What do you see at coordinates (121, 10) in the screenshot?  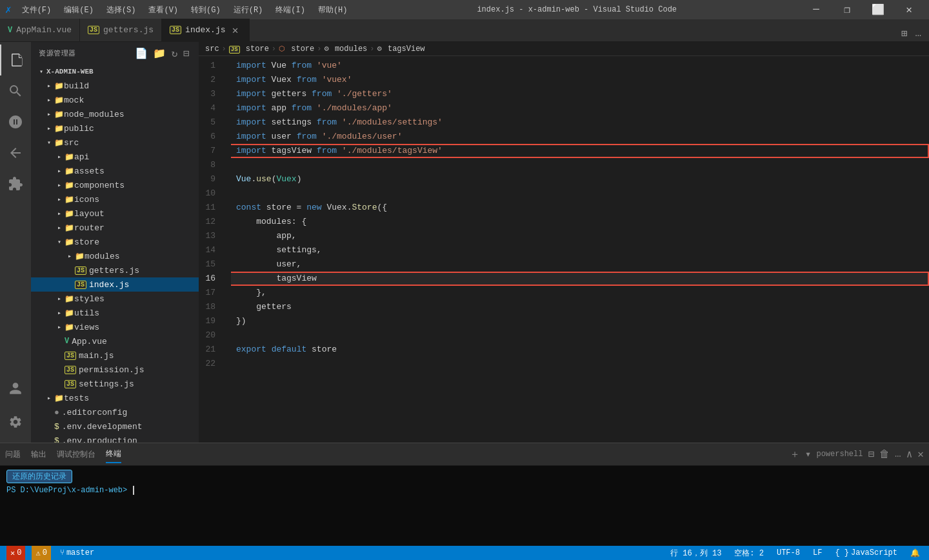 I see `menu-select: 选择(S)` at bounding box center [121, 10].